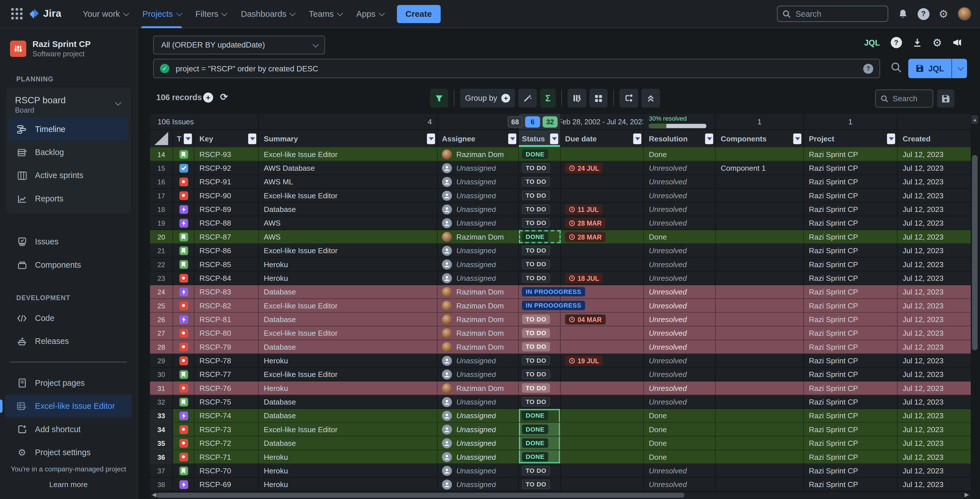 The width and height of the screenshot is (980, 499). Describe the element at coordinates (68, 152) in the screenshot. I see `sidebar-item-backlog: Backlog` at that location.